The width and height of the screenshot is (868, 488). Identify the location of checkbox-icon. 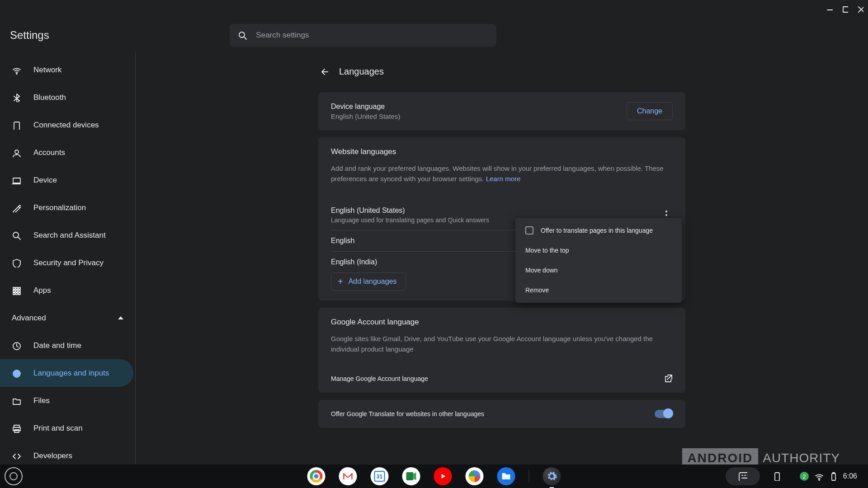
(529, 230).